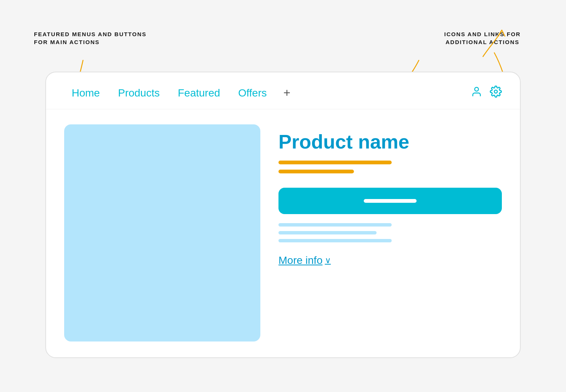 This screenshot has width=566, height=392. I want to click on user-icon, so click(477, 93).